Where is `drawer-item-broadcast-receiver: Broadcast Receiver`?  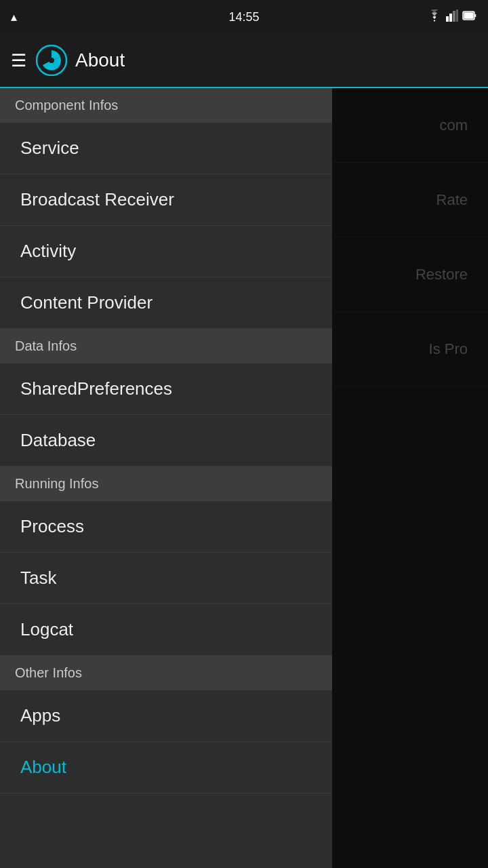 drawer-item-broadcast-receiver: Broadcast Receiver is located at coordinates (166, 200).